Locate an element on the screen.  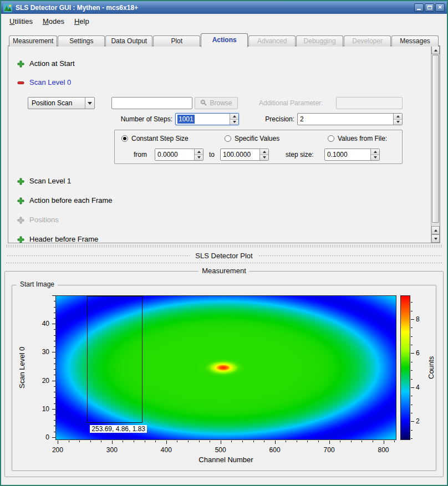
from-label: from is located at coordinates (140, 155).